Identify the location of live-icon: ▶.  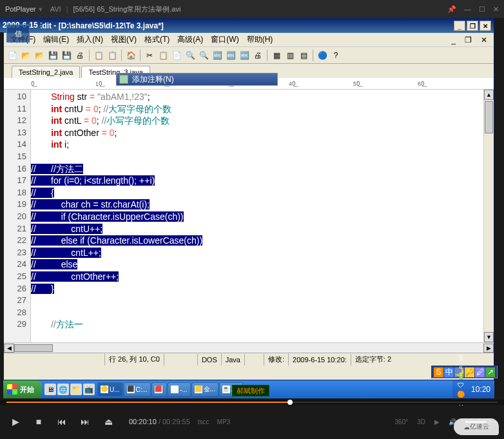
(437, 422).